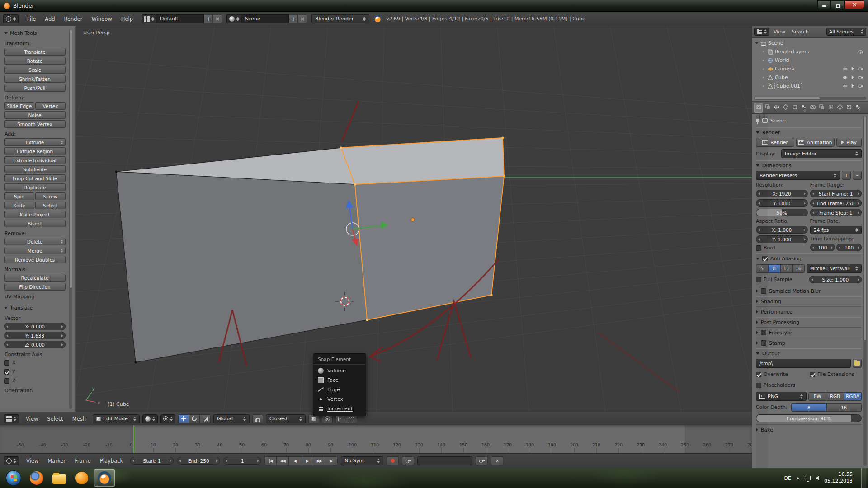 This screenshot has width=868, height=488. What do you see at coordinates (270, 461) in the screenshot?
I see `transport-jump-to-start-button: |◀` at bounding box center [270, 461].